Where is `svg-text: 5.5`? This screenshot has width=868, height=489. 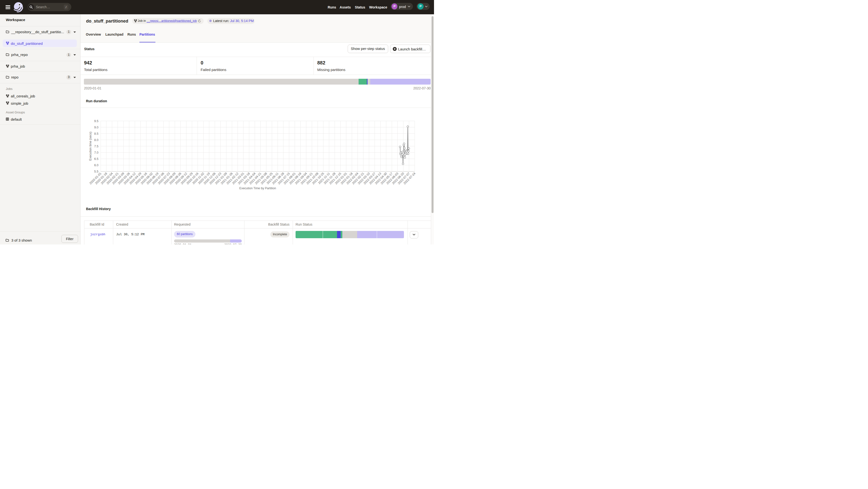 svg-text: 5.5 is located at coordinates (96, 171).